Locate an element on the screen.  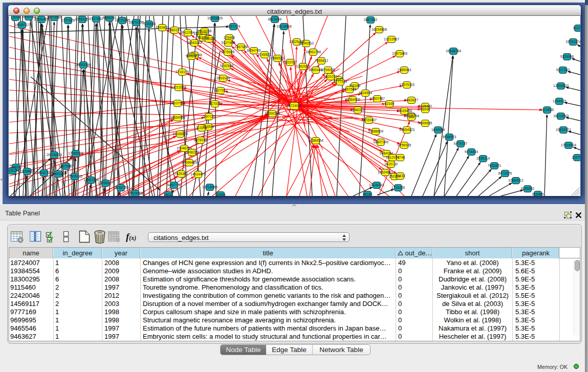
svg-text: 8678335 is located at coordinates (201, 140).